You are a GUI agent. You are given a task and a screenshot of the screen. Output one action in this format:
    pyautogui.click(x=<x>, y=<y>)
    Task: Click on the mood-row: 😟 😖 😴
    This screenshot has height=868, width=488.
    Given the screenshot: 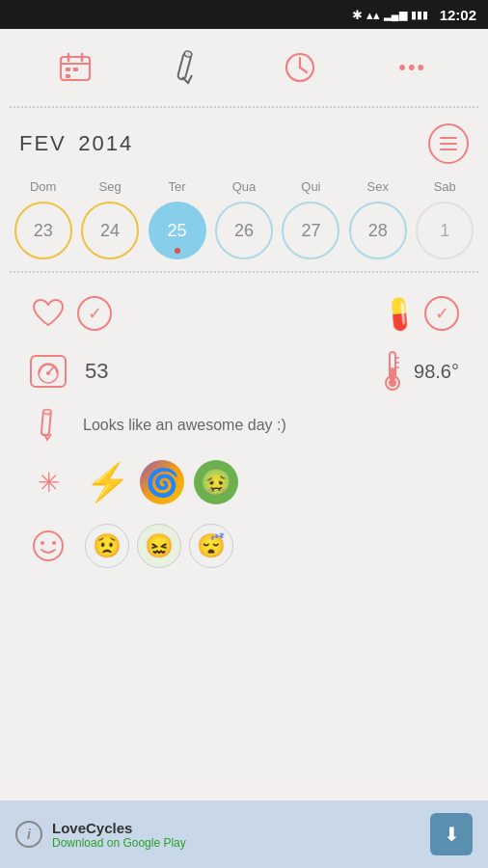 What is the action you would take?
    pyautogui.click(x=244, y=546)
    